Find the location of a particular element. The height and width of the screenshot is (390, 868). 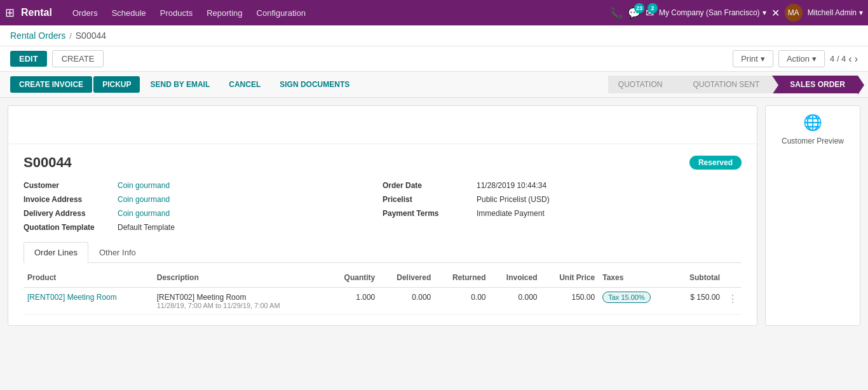

menu-orders: Orders is located at coordinates (85, 13).